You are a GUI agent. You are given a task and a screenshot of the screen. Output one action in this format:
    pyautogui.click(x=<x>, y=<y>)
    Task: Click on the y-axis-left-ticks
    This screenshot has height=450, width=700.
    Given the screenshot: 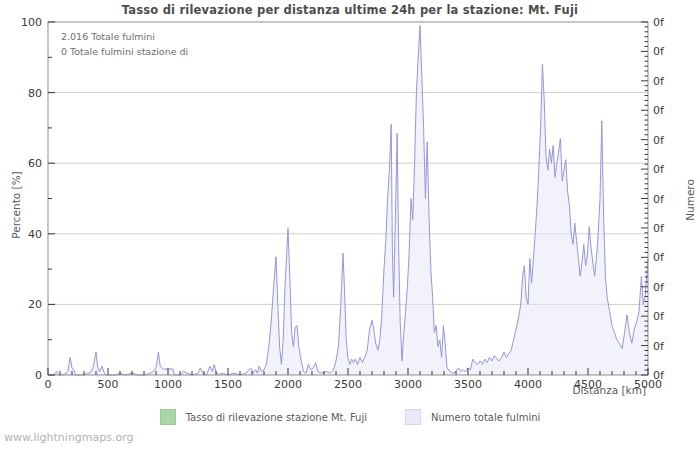 What is the action you would take?
    pyautogui.click(x=52, y=198)
    